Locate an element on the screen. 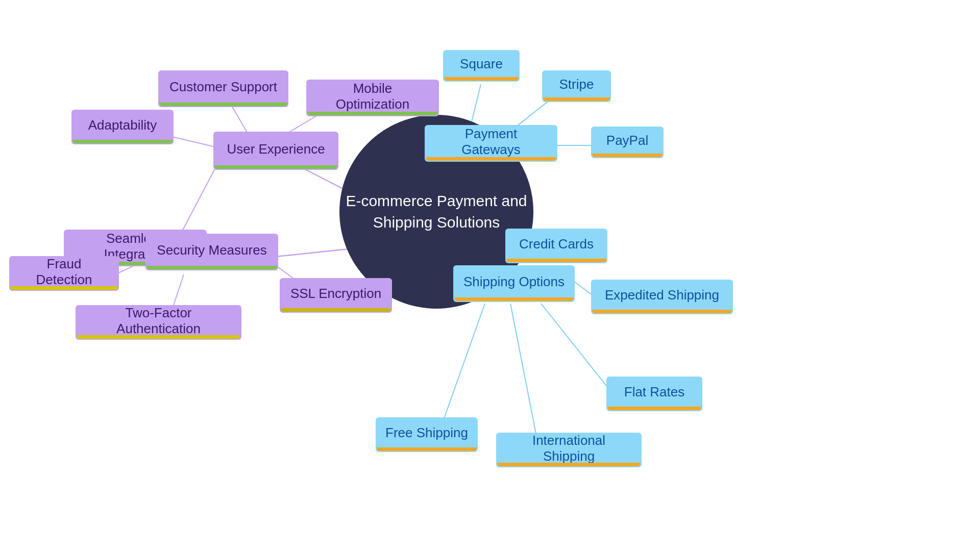  node-paypal: PayPal is located at coordinates (627, 142).